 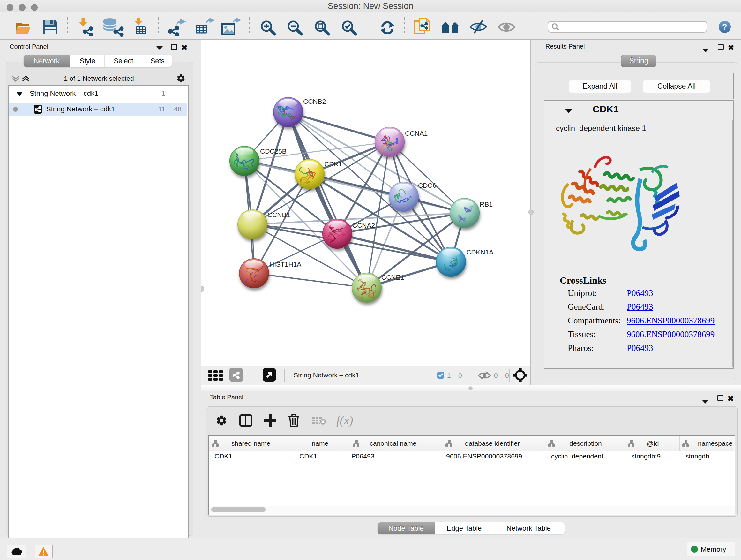 What do you see at coordinates (393, 277) in the screenshot?
I see `svg-text: CCNE1` at bounding box center [393, 277].